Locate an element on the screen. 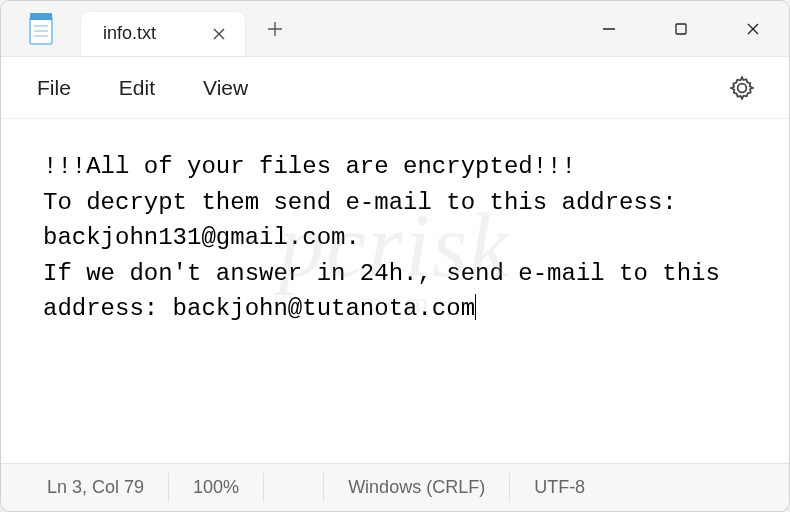 Image resolution: width=790 pixels, height=512 pixels. menu-file: File is located at coordinates (54, 88).